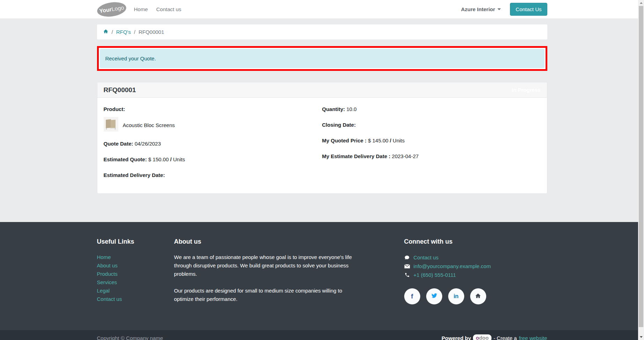  Describe the element at coordinates (134, 175) in the screenshot. I see `estimated-delivery-date-label: Estimated Delivery Date:` at that location.